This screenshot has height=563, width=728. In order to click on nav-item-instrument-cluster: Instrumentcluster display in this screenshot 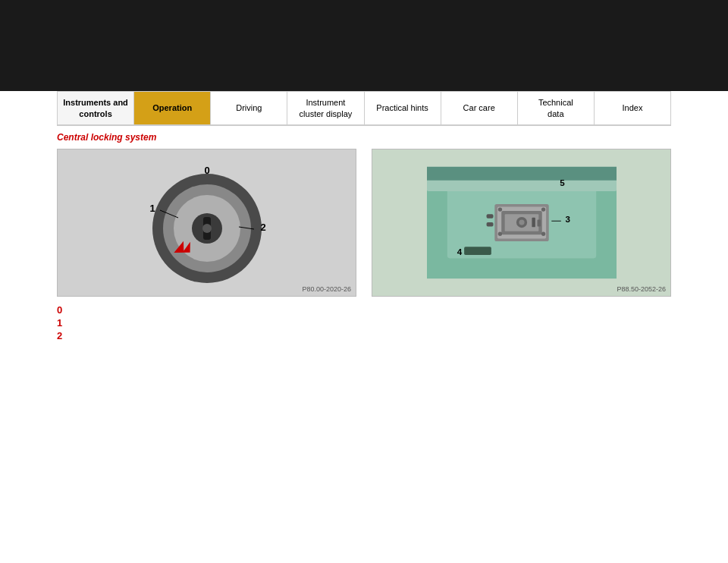, I will do `click(326, 108)`.